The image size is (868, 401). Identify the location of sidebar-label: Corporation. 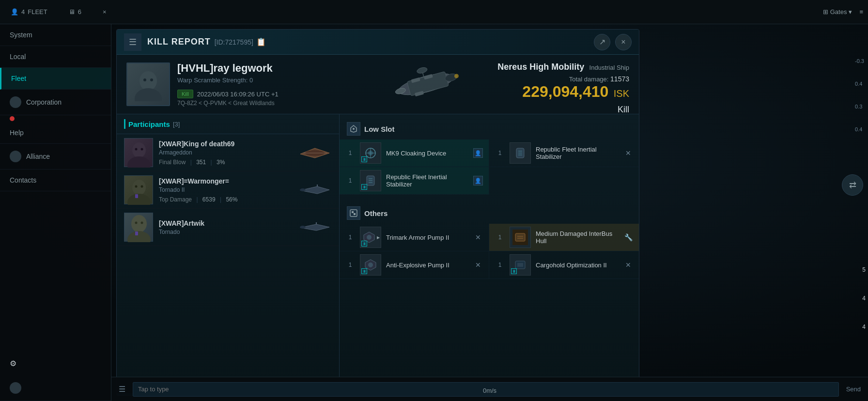
(44, 102).